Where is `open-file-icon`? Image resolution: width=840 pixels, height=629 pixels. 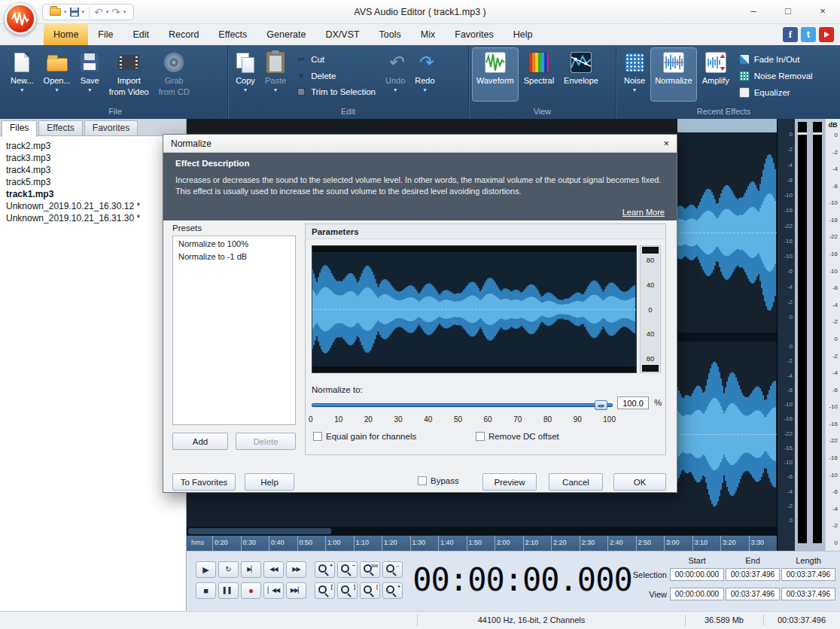
open-file-icon is located at coordinates (56, 12).